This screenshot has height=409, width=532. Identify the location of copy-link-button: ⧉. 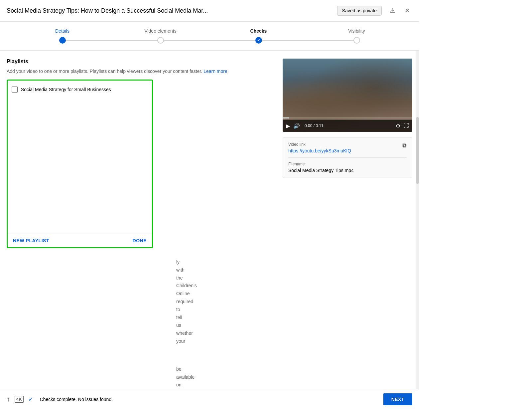
(404, 146).